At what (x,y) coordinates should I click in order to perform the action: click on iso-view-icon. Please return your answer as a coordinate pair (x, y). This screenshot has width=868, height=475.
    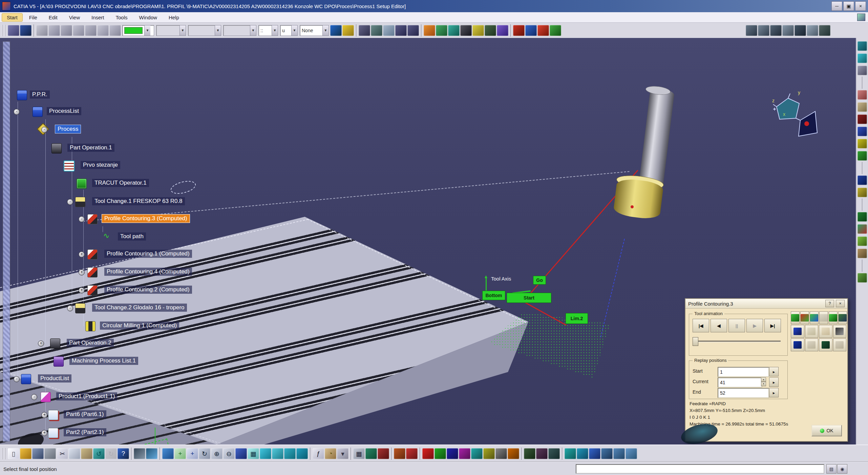
    Looking at the image, I should click on (266, 454).